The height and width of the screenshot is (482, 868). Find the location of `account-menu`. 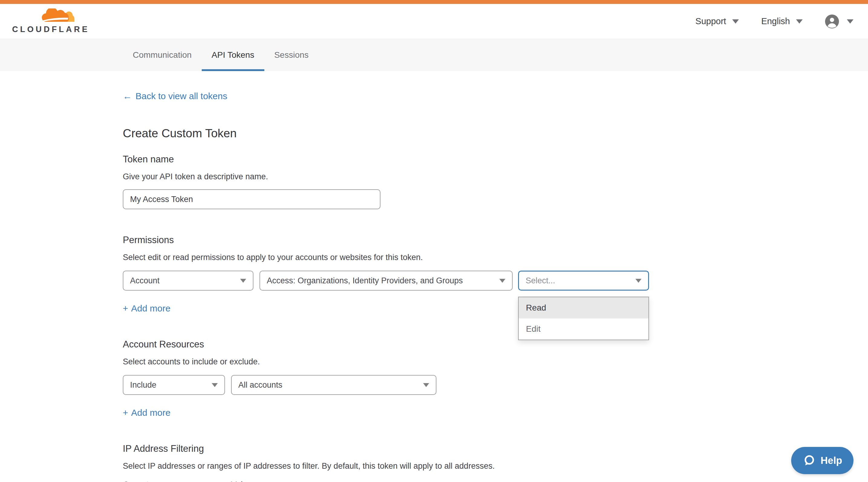

account-menu is located at coordinates (839, 22).